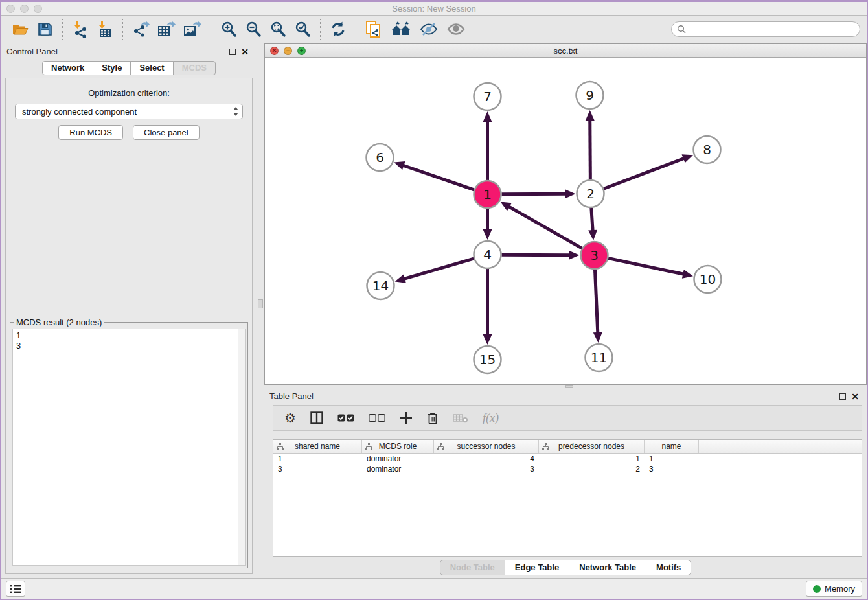 The width and height of the screenshot is (868, 600). I want to click on column-header-mcds-role: MCDS role, so click(398, 446).